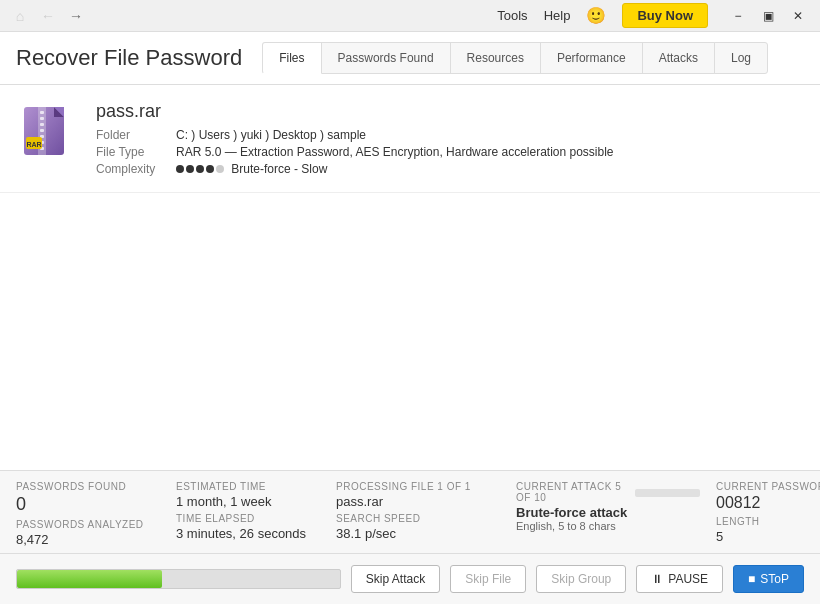  I want to click on stat-passwords-found: PASSWORDS FOUND 0 PASSWORDS ANALYZED 8,4…, so click(96, 514).